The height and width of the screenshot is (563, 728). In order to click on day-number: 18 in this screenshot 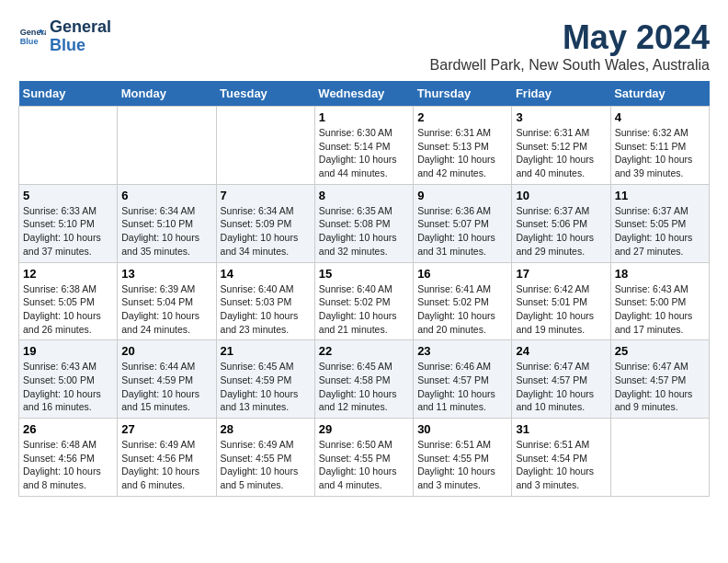, I will do `click(660, 274)`.